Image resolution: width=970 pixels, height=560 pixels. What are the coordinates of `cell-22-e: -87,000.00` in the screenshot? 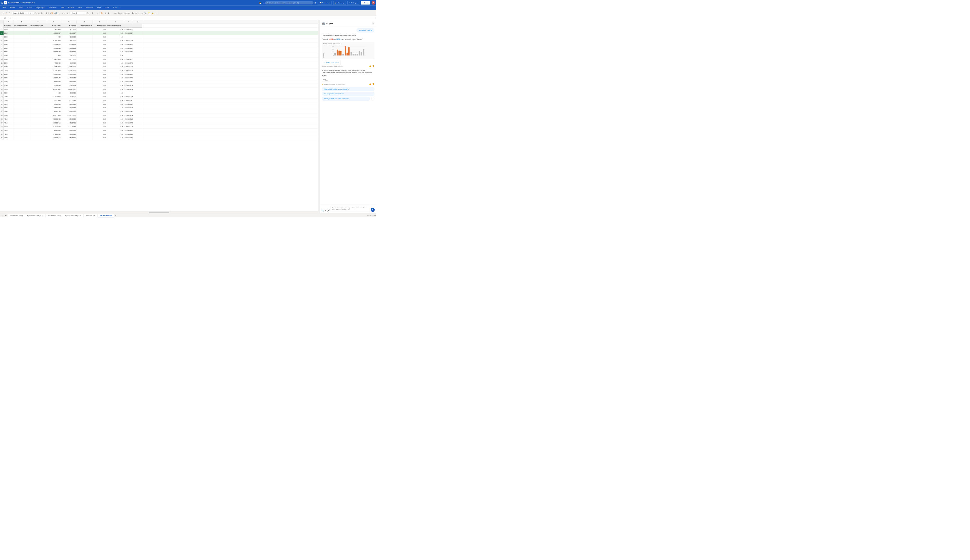 It's located at (68, 104).